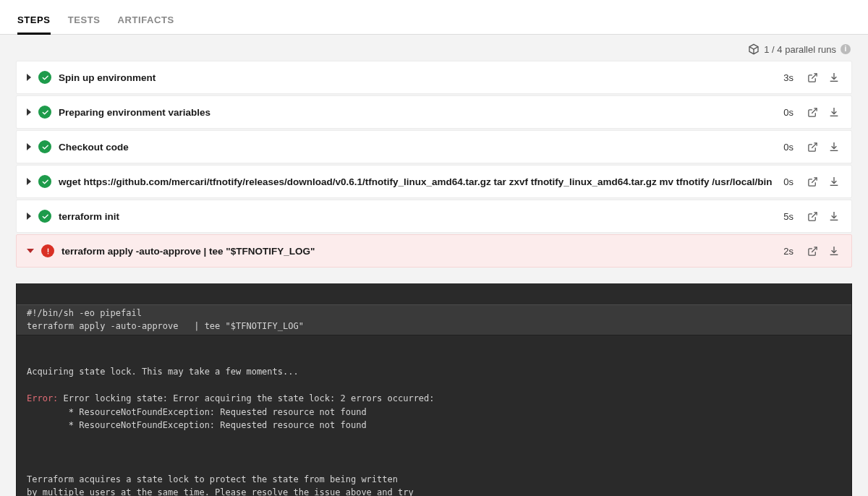 This screenshot has width=868, height=496. I want to click on exclamation-circle-icon, so click(48, 251).